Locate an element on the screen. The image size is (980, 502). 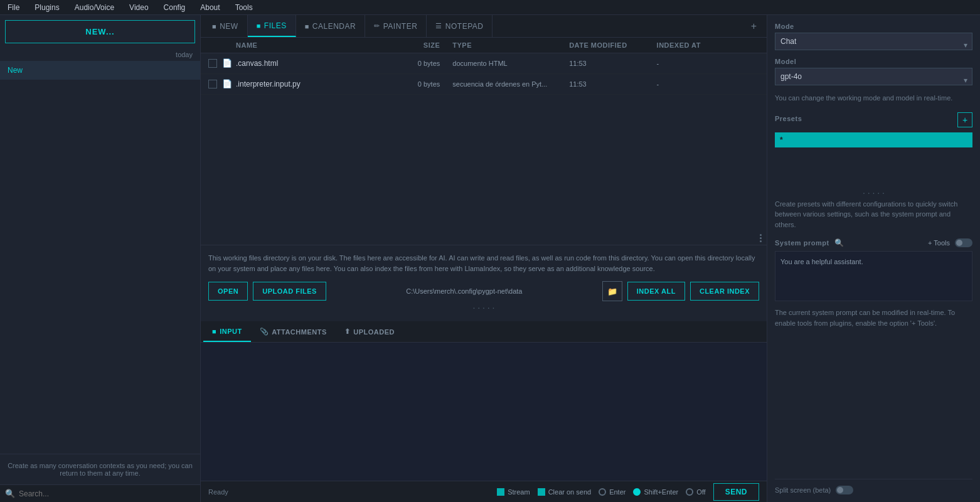
index-all-button: INDEX ALL is located at coordinates (656, 291).